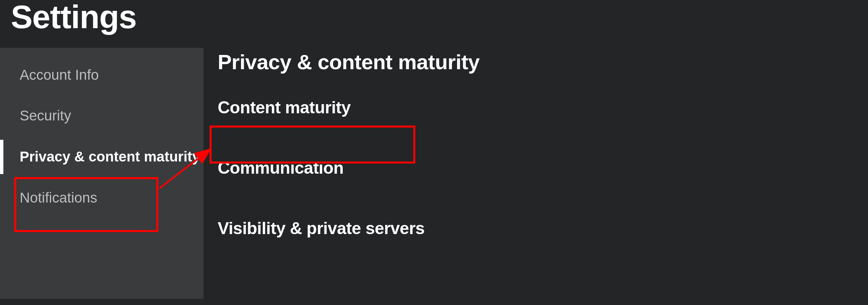 This screenshot has width=868, height=305. I want to click on active-indicator, so click(2, 157).